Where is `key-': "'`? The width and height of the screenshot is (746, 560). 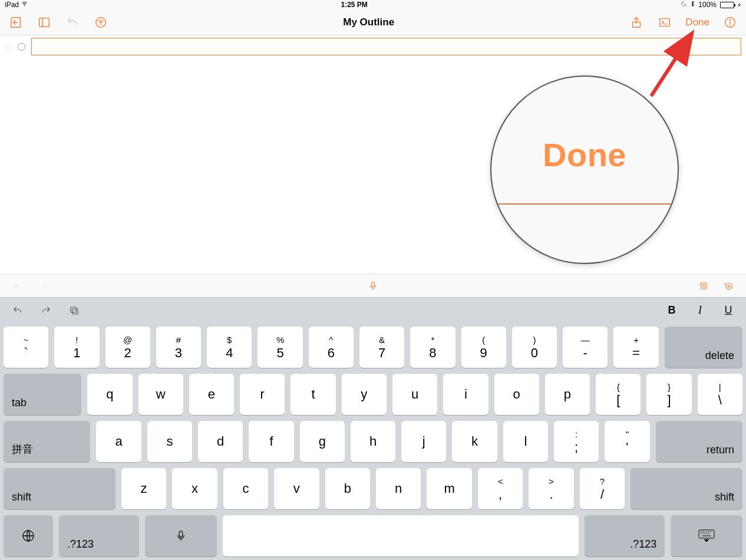
key-': "' is located at coordinates (627, 442).